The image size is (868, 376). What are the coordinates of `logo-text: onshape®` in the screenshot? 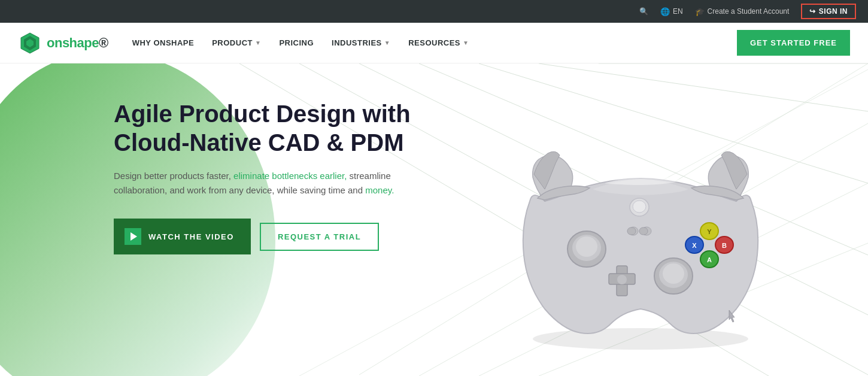 It's located at (78, 43).